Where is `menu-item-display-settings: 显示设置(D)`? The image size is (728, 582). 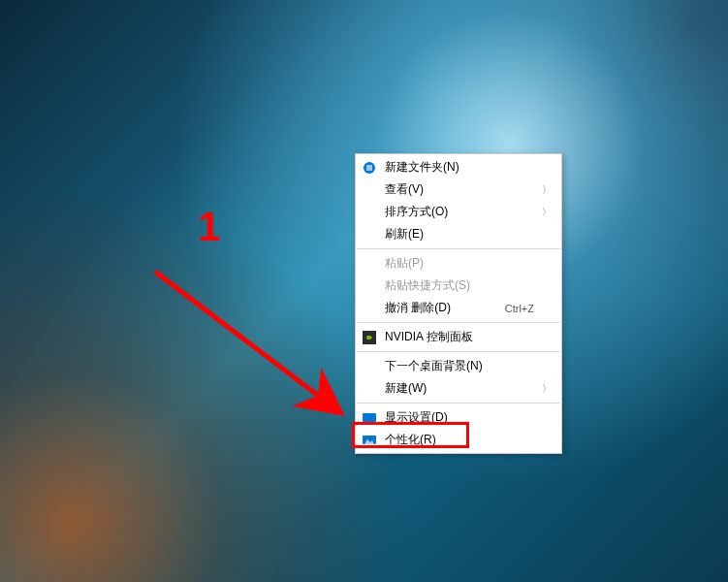 menu-item-display-settings: 显示设置(D) is located at coordinates (459, 417).